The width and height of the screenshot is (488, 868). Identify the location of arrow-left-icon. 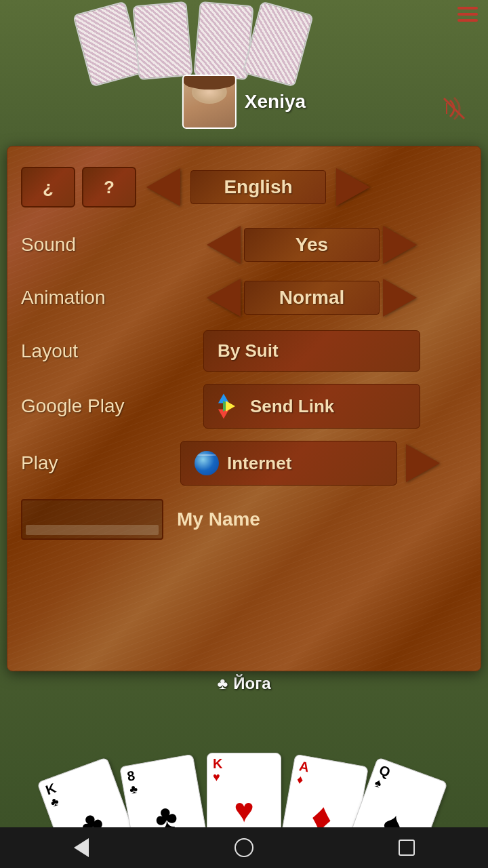
(163, 187).